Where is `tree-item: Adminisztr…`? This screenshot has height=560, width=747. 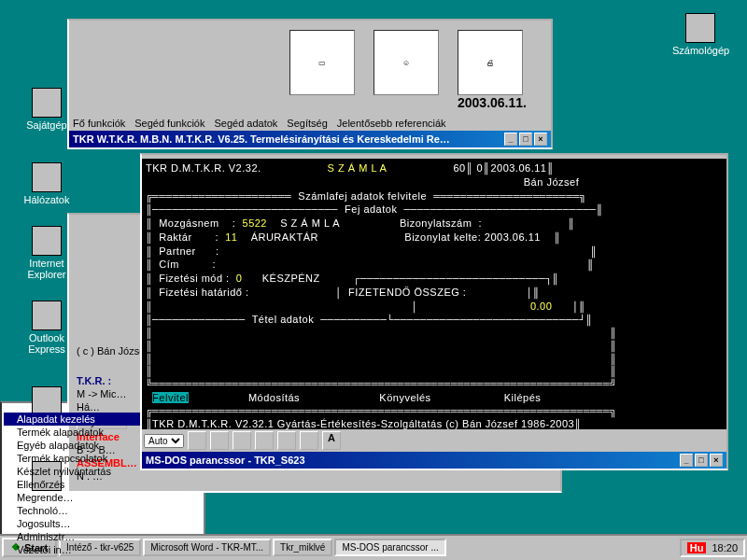
tree-item: Adminisztr… is located at coordinates (103, 537).